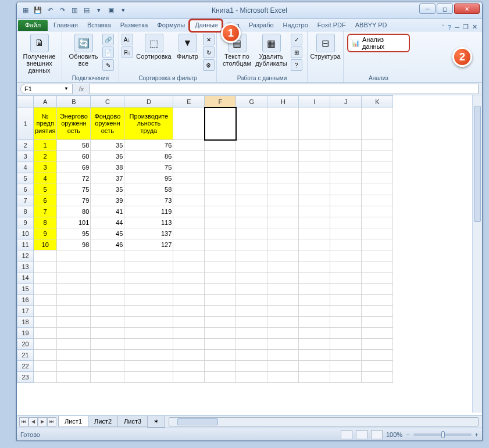 The height and width of the screenshot is (448, 489). What do you see at coordinates (74, 189) in the screenshot?
I see `cell: 75` at bounding box center [74, 189].